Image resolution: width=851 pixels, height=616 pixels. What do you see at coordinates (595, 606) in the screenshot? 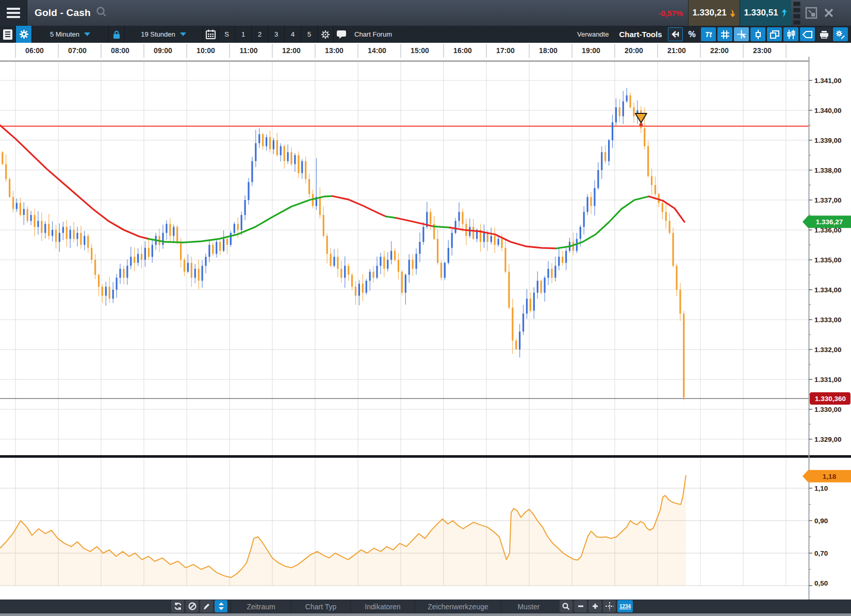
I see `plus-icon` at bounding box center [595, 606].